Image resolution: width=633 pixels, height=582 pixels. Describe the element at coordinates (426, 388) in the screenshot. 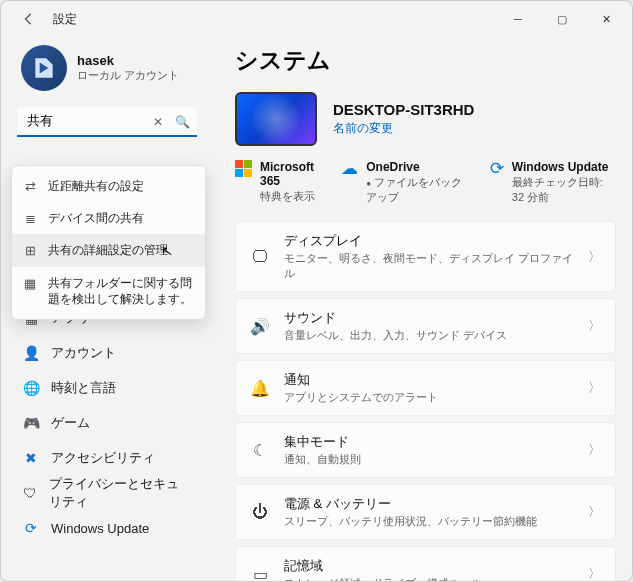

I see `settings-card: 🔔通知アプリとシステムでのアラート〉` at that location.